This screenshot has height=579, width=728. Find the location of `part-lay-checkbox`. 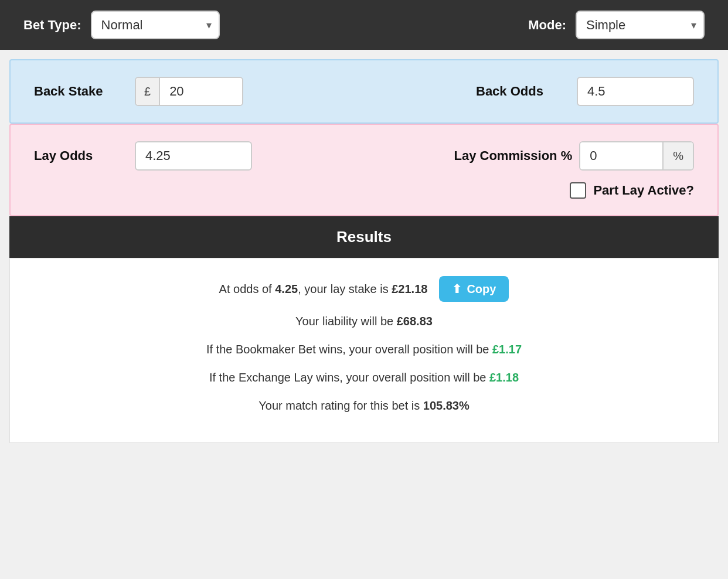

part-lay-checkbox is located at coordinates (578, 190).